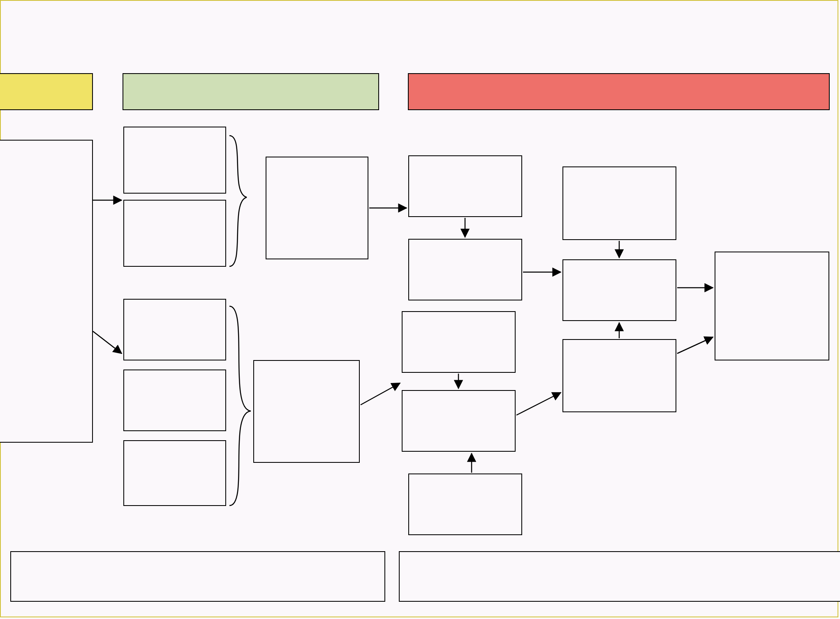 This screenshot has width=840, height=619. What do you see at coordinates (175, 400) in the screenshot?
I see `node-bot-b` at bounding box center [175, 400].